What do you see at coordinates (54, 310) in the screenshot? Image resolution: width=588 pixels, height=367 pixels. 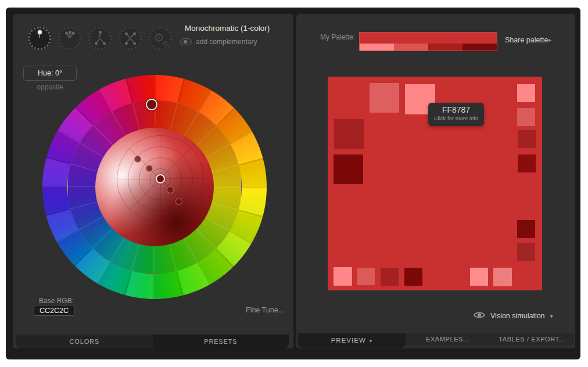 I see `base-rgb-input` at bounding box center [54, 310].